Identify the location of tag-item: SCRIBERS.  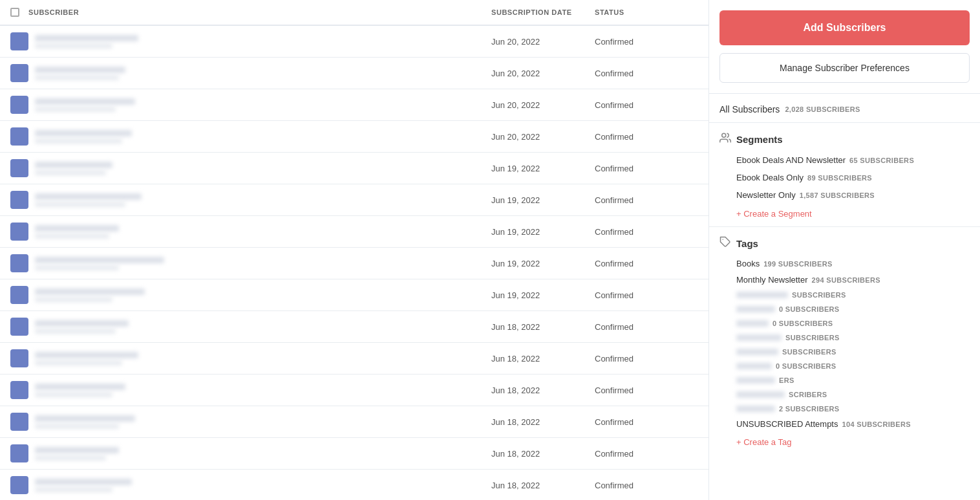
(844, 395).